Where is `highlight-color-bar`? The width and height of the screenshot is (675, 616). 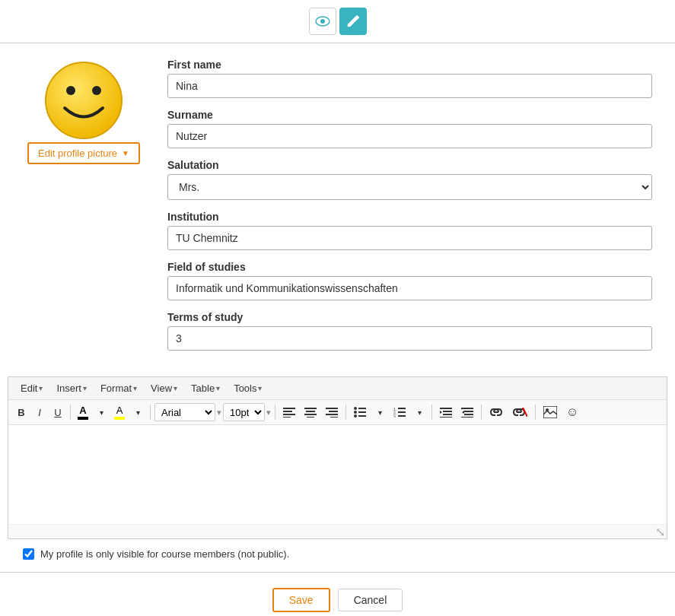 highlight-color-bar is located at coordinates (119, 418).